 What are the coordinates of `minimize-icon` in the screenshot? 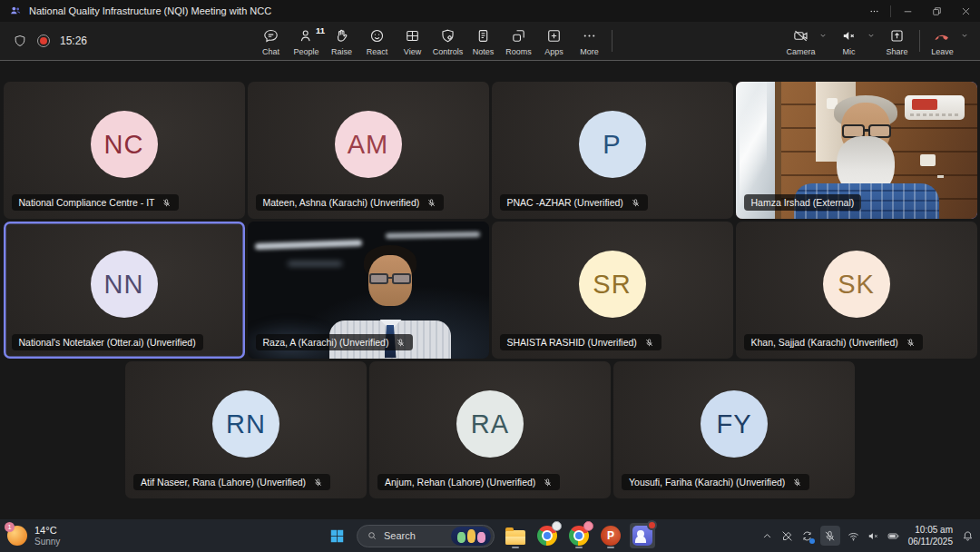 It's located at (907, 11).